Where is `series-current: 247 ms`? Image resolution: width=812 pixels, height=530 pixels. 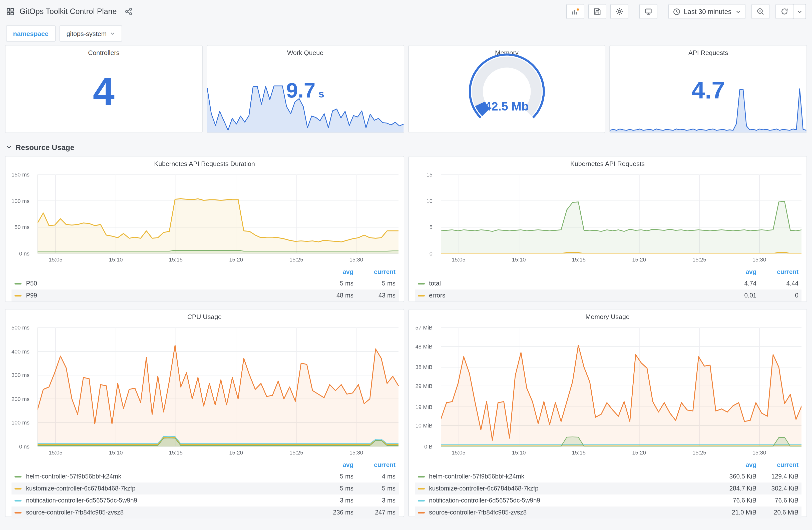
series-current: 247 ms is located at coordinates (375, 512).